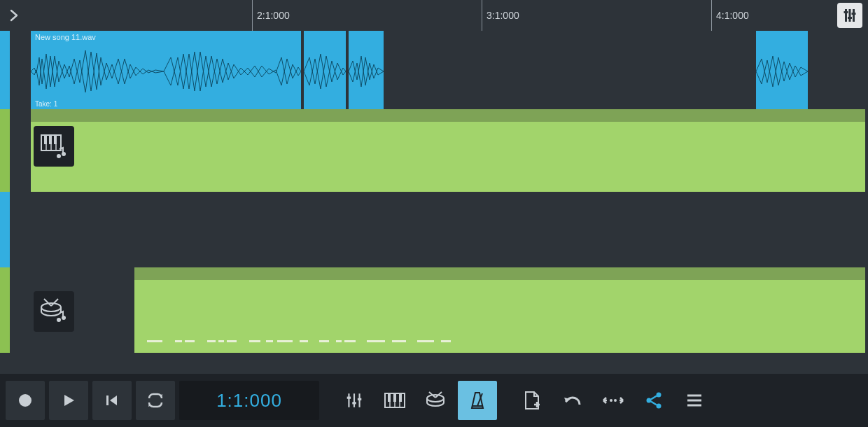 The height and width of the screenshot is (427, 868). I want to click on piano-tool-button, so click(395, 400).